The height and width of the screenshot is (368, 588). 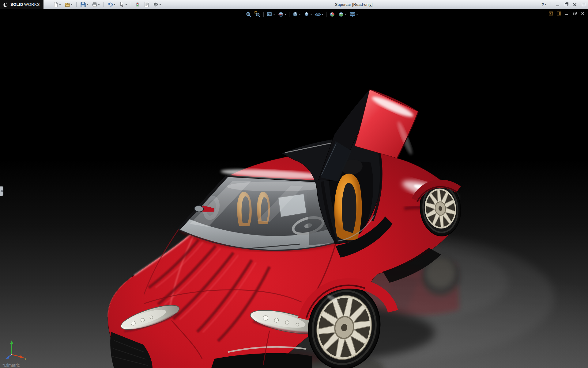 What do you see at coordinates (249, 14) in the screenshot?
I see `zoom-to-fit-icon` at bounding box center [249, 14].